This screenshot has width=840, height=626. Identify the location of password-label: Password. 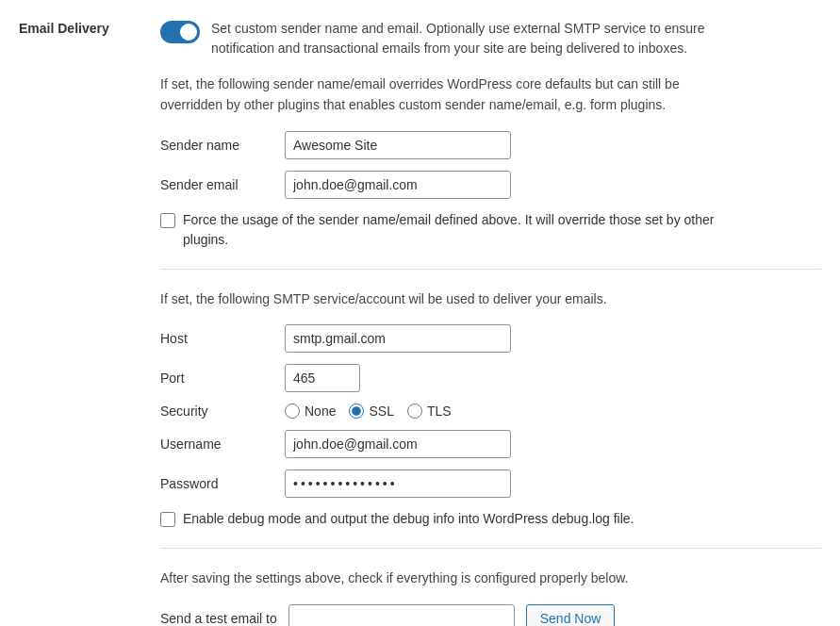
(217, 484).